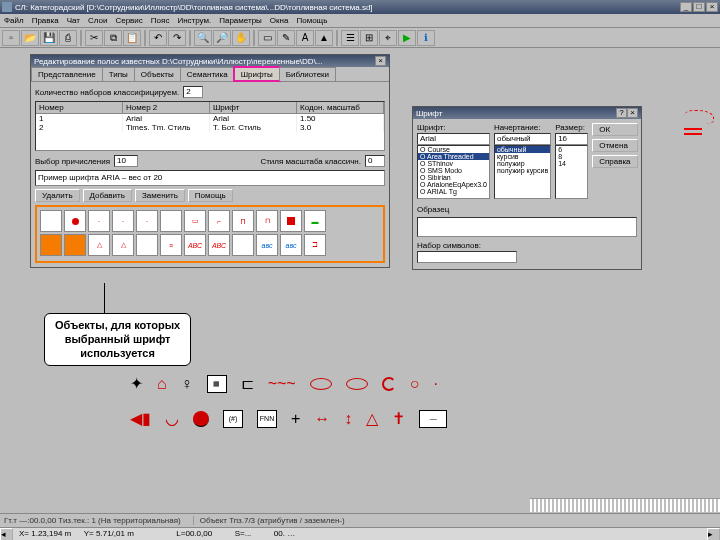 The image size is (720, 540). I want to click on apply-button: Справка, so click(614, 162).